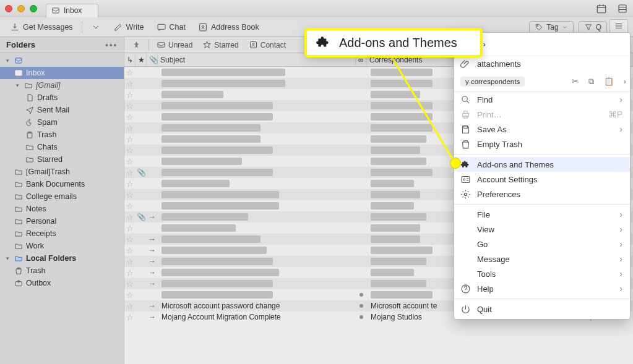  What do you see at coordinates (542, 194) in the screenshot?
I see `menu-item-preferences: Preferences` at bounding box center [542, 194].